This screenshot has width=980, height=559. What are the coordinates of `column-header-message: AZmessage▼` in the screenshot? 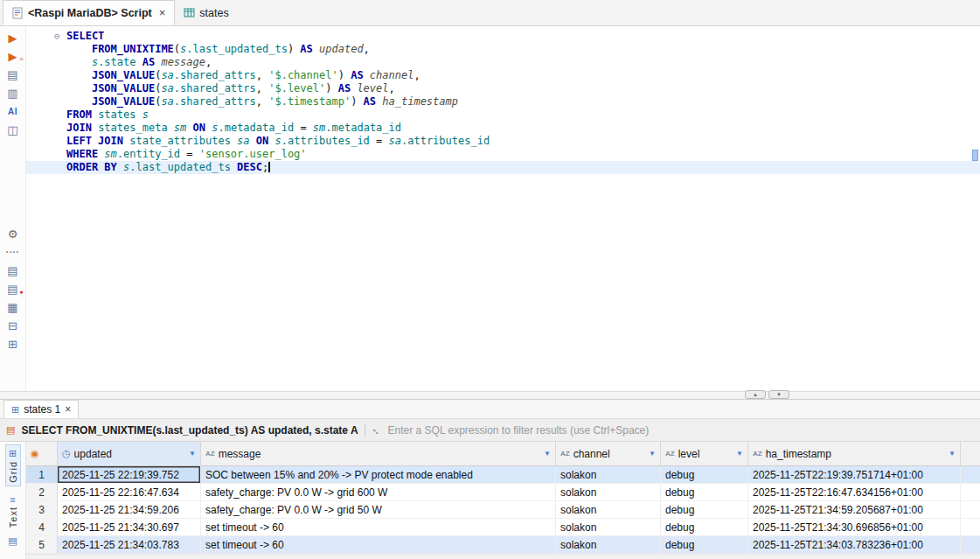 It's located at (379, 453).